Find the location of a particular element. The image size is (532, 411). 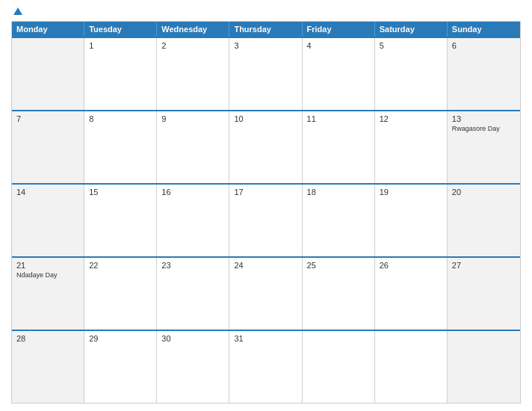

header-friday: Friday is located at coordinates (339, 29).